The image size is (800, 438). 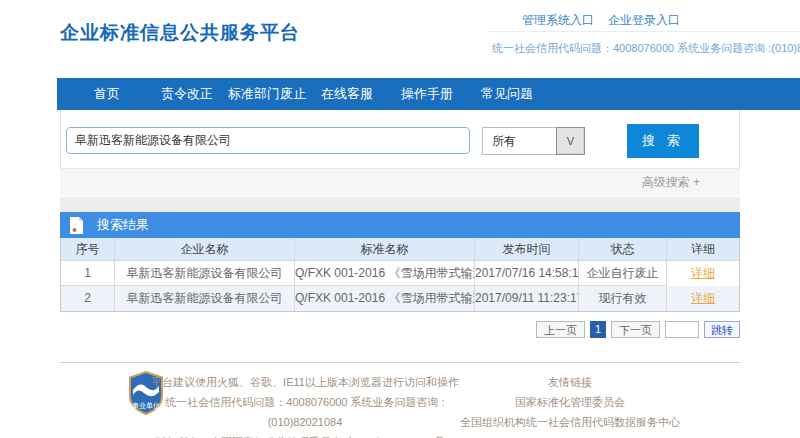 What do you see at coordinates (636, 330) in the screenshot?
I see `next-page-button: 下一页` at bounding box center [636, 330].